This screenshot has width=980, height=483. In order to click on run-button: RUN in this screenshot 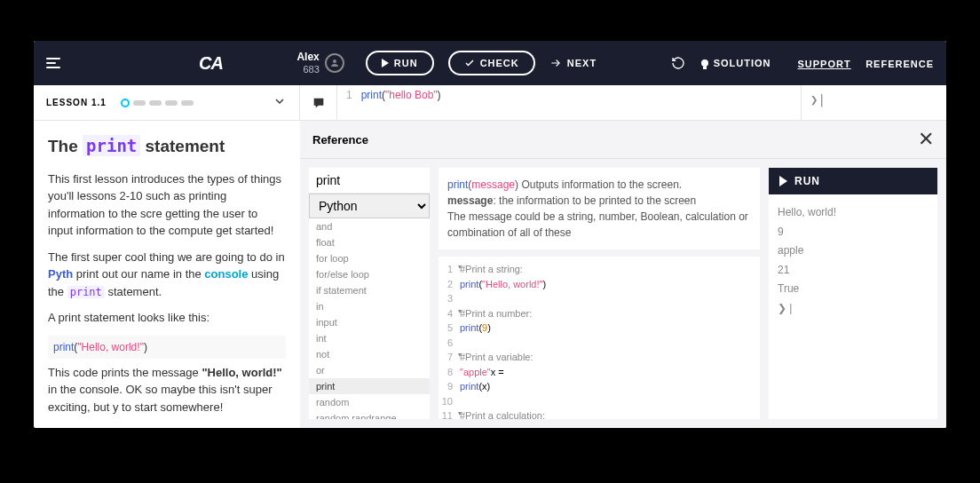, I will do `click(399, 63)`.